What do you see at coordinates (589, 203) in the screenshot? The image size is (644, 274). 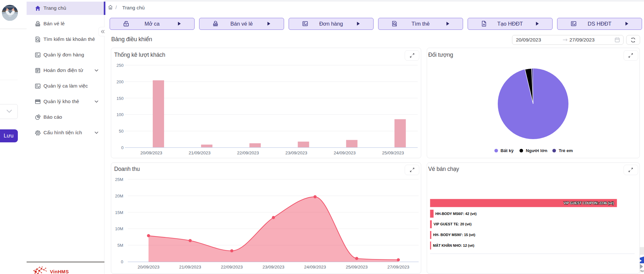 I see `svg-text: VIP GUEST COUPON: 2246 (vé)` at bounding box center [589, 203].